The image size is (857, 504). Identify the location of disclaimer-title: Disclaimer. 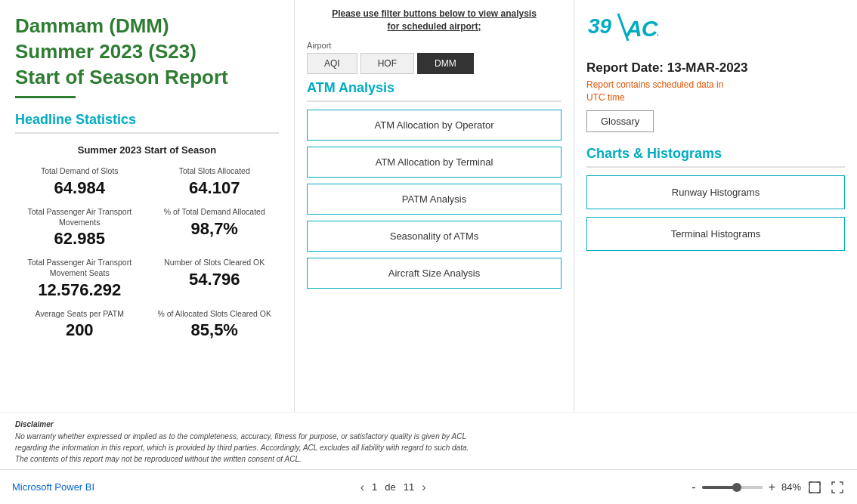
(428, 425).